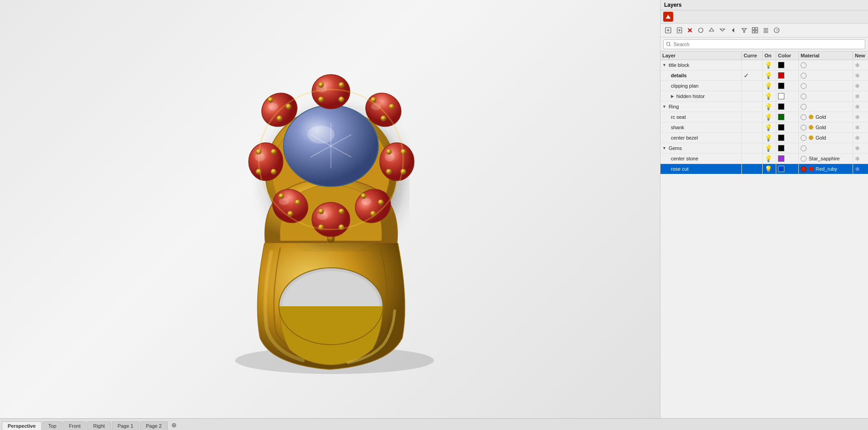 The width and height of the screenshot is (868, 430). Describe the element at coordinates (777, 30) in the screenshot. I see `help-button: ?` at that location.